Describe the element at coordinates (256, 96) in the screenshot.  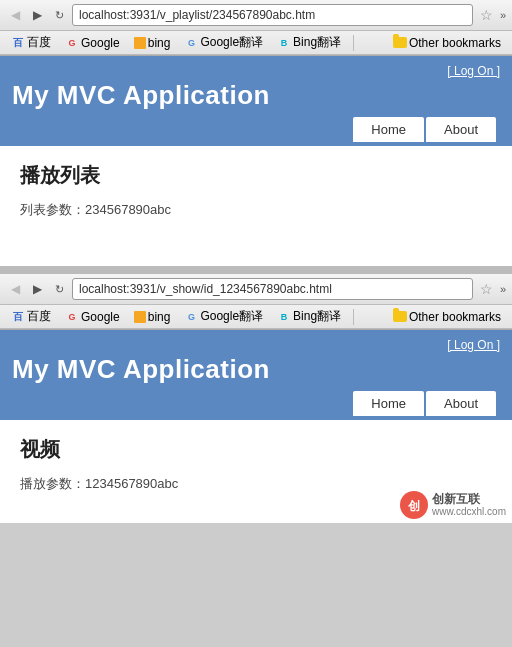
I see `app-title-1: My MVC Application` at that location.